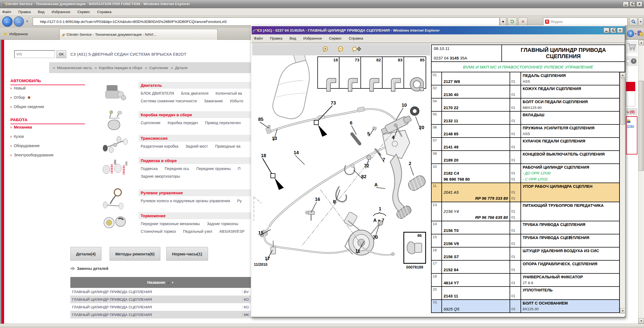 This screenshot has width=644, height=328. I want to click on url-field: http://127.0.0.1:6091/ldp.do?cat=VP03&ld…, so click(266, 22).